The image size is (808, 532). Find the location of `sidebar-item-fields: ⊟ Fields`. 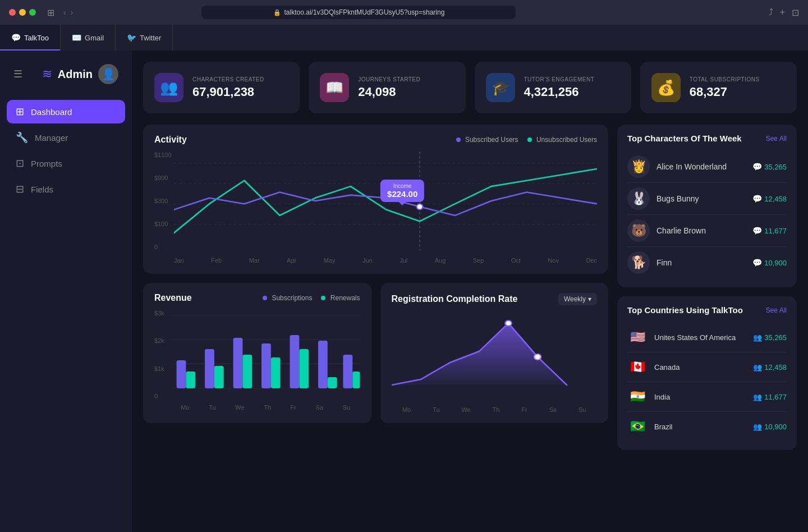

sidebar-item-fields: ⊟ Fields is located at coordinates (66, 189).